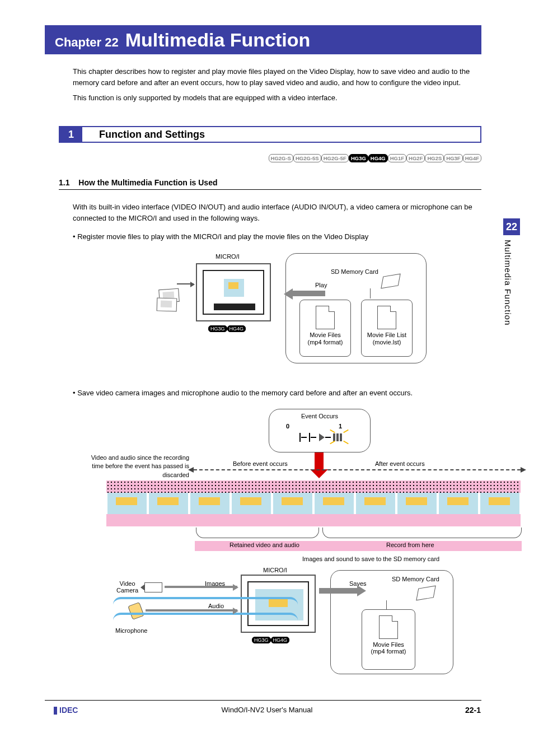  I want to click on zero-label: 0, so click(288, 426).